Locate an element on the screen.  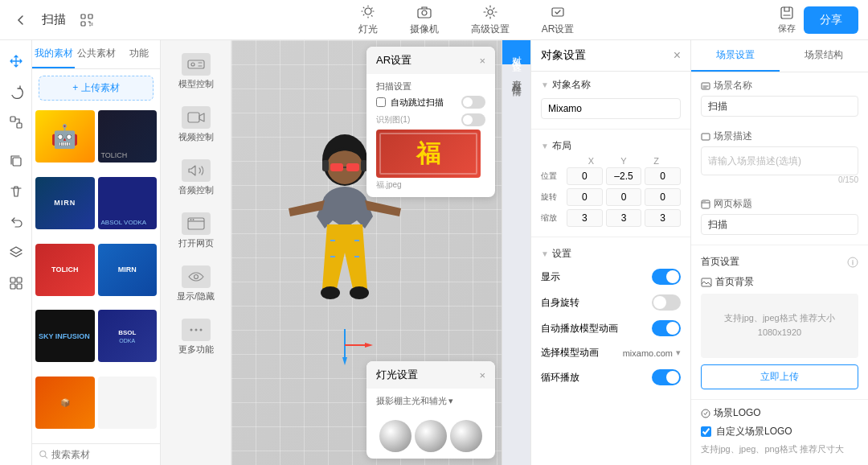
icon-layer is located at coordinates (16, 253).